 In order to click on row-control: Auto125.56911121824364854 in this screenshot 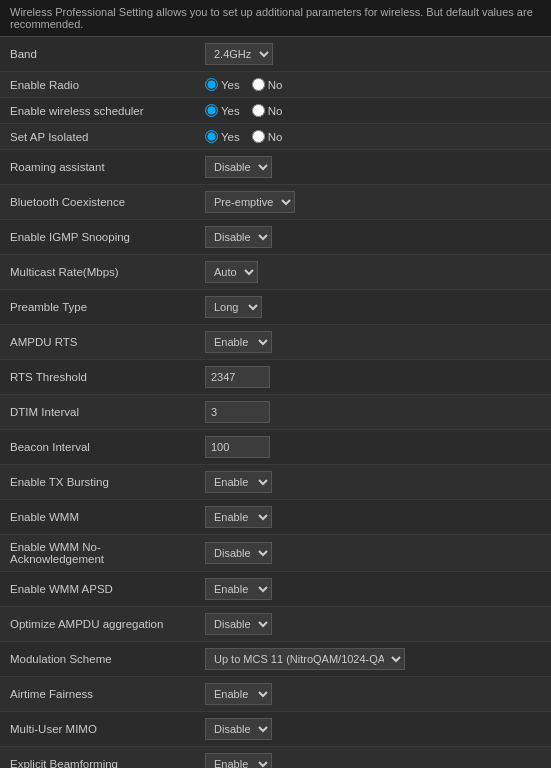, I will do `click(373, 272)`.